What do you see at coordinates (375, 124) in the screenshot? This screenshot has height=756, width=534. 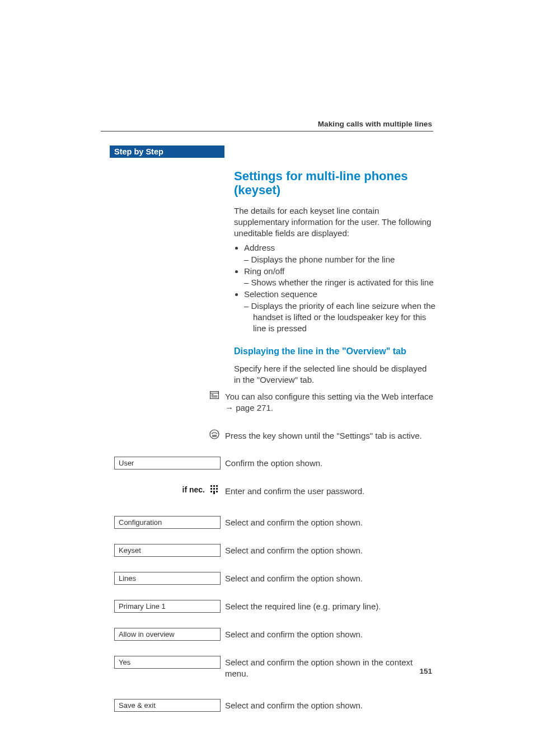 I see `running-head: Making calls with multiple lines` at bounding box center [375, 124].